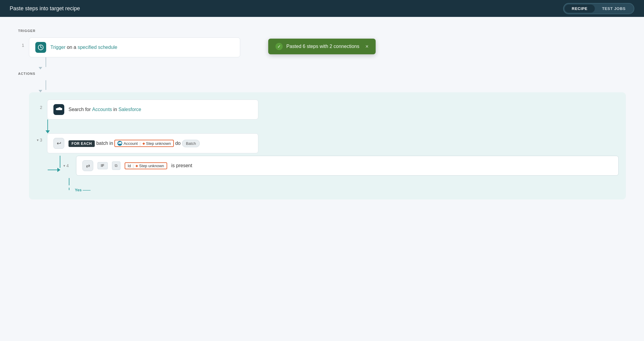 The width and height of the screenshot is (644, 341). I want to click on step-2-number: 2, so click(39, 107).